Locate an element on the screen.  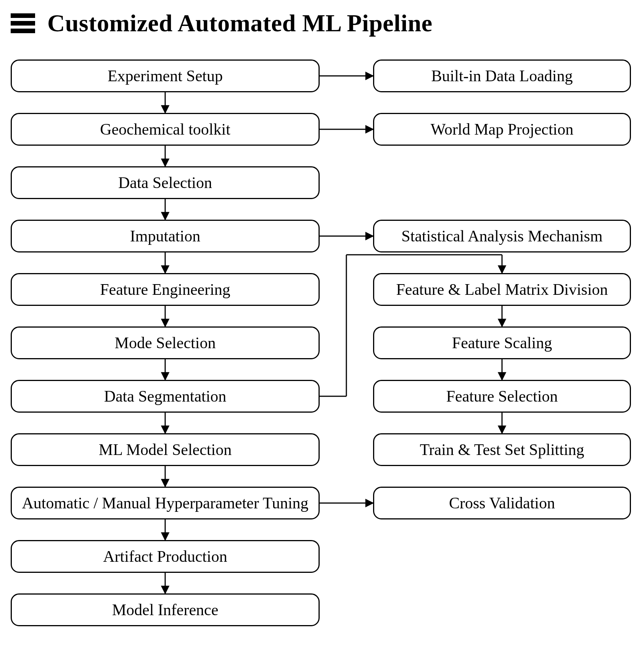
node-data-segmentation: Data Segmentation is located at coordinates (165, 396).